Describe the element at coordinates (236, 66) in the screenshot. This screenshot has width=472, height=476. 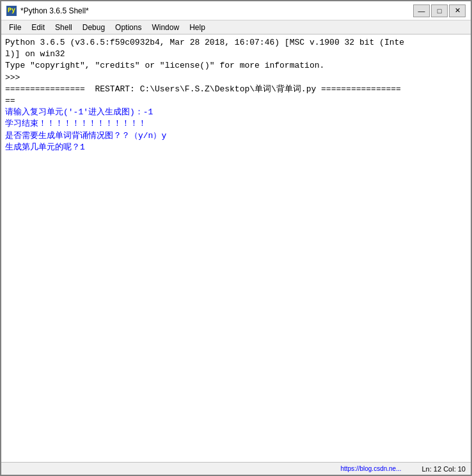
I see `output-line-3: Type "copyright", "credits" or "license(…` at that location.